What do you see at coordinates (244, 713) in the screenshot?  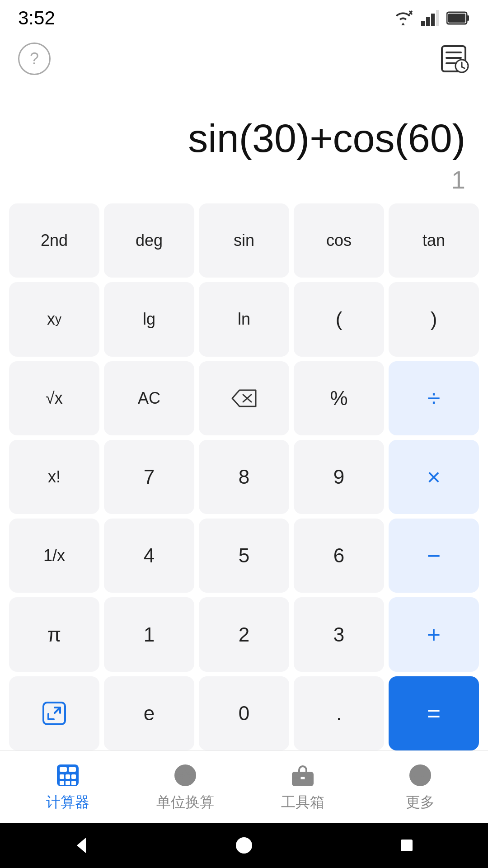 I see `key-row-7: e 0 . =` at bounding box center [244, 713].